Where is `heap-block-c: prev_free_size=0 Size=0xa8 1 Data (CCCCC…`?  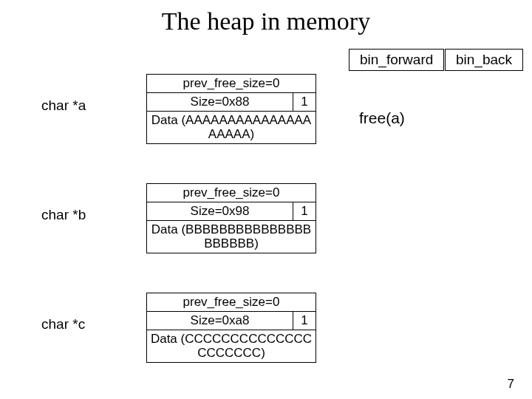
heap-block-c: prev_free_size=0 Size=0xa8 1 Data (CCCCC… is located at coordinates (231, 328).